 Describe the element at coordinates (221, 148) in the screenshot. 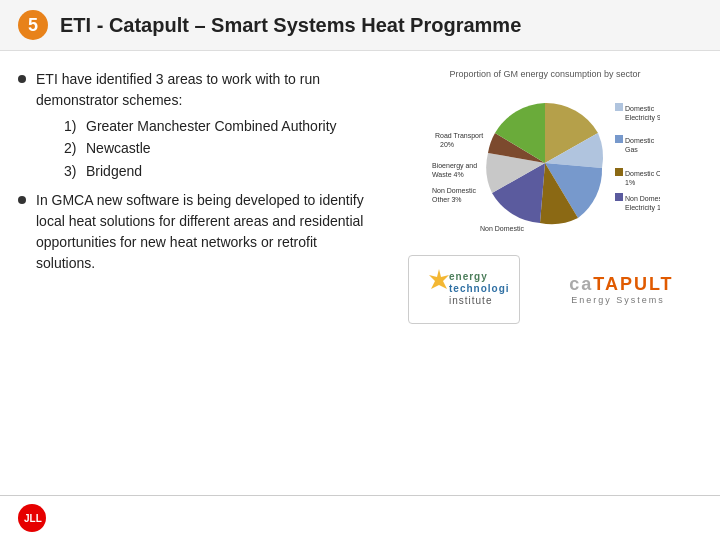

I see `list-item-2: 2) Newcastle` at that location.